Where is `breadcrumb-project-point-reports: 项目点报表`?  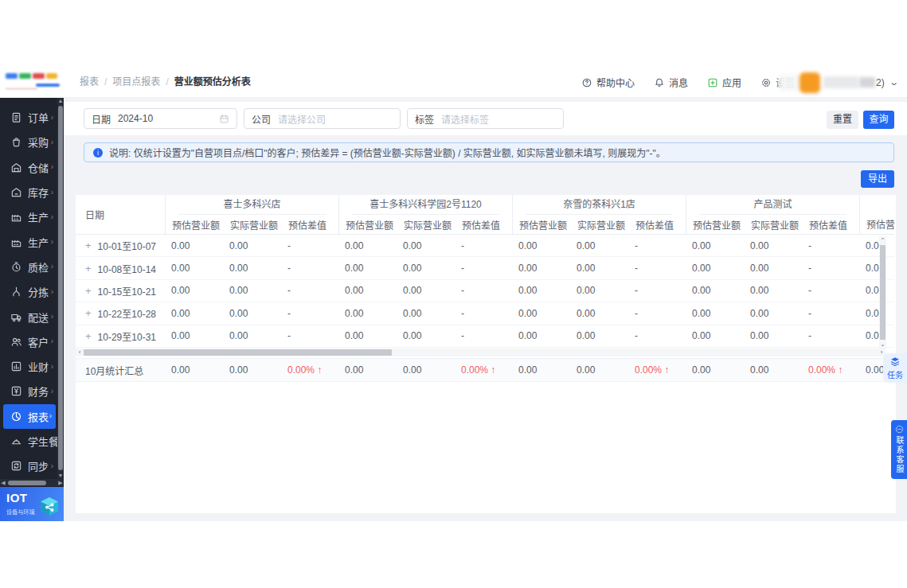
breadcrumb-project-point-reports: 项目点报表 is located at coordinates (136, 82).